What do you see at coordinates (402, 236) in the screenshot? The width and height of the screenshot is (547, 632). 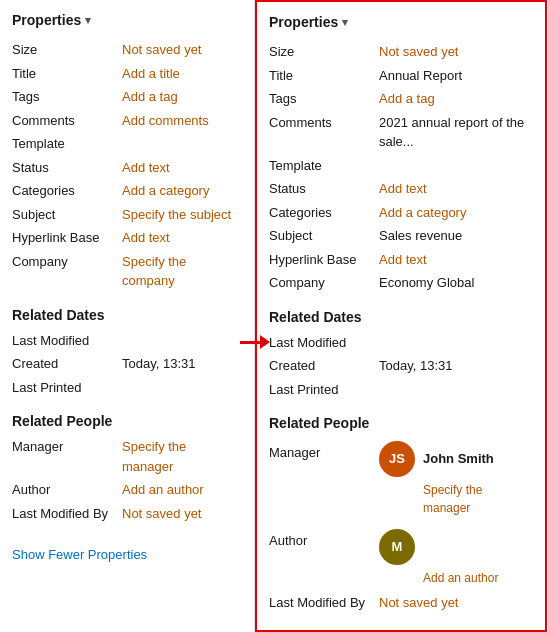 I see `table-row: SubjectSales revenue` at bounding box center [402, 236].